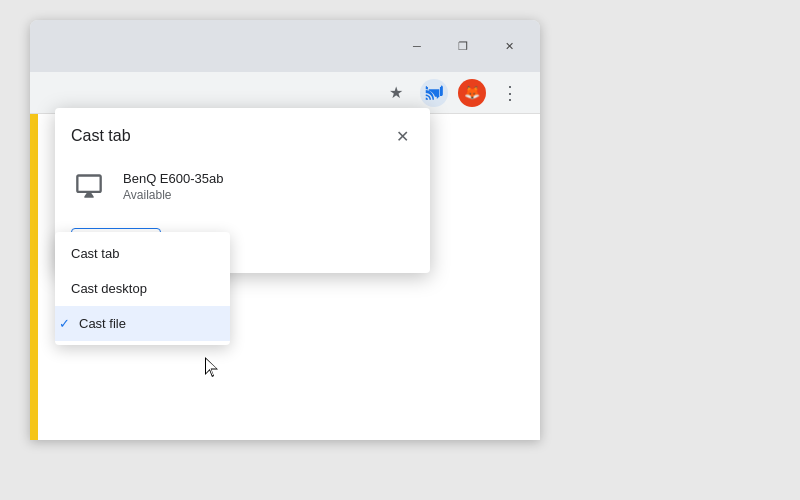 This screenshot has height=500, width=800. Describe the element at coordinates (173, 195) in the screenshot. I see `device-status: Available` at that location.